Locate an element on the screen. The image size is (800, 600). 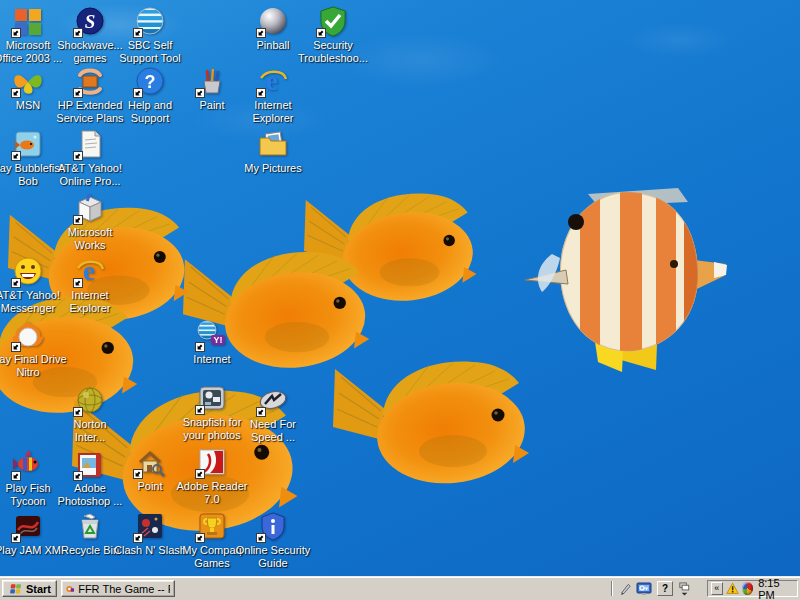
help-glyph: ? is located at coordinates (665, 588).